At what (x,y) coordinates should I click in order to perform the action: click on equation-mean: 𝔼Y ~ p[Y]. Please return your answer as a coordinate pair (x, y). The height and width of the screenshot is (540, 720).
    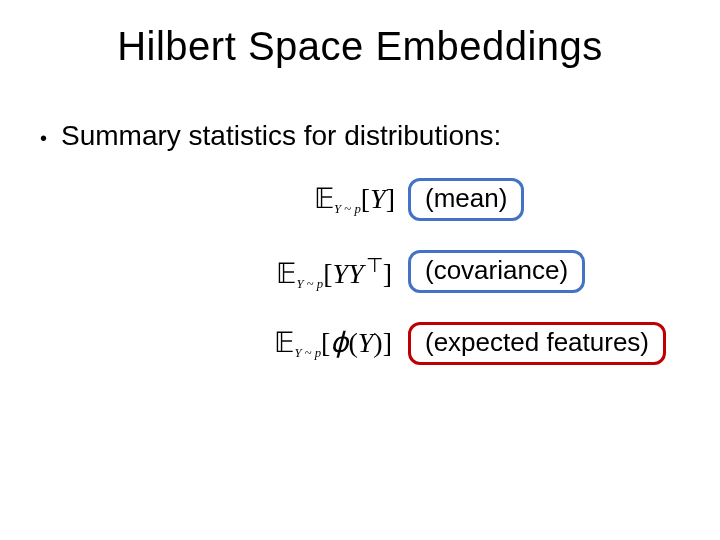
    Looking at the image, I should click on (354, 200).